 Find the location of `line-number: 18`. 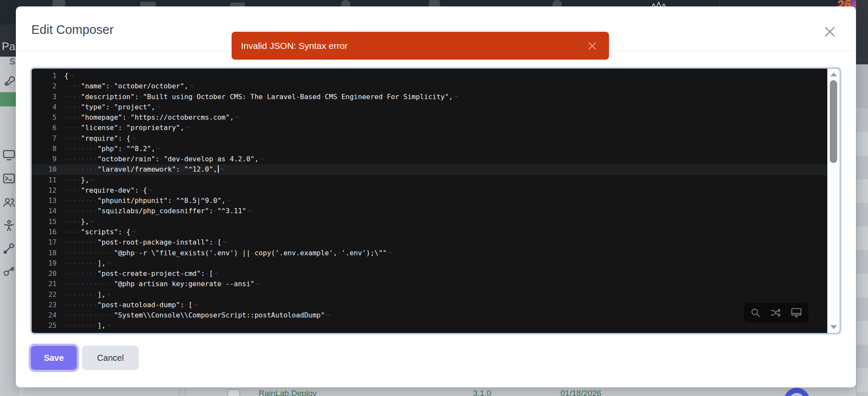

line-number: 18 is located at coordinates (48, 253).